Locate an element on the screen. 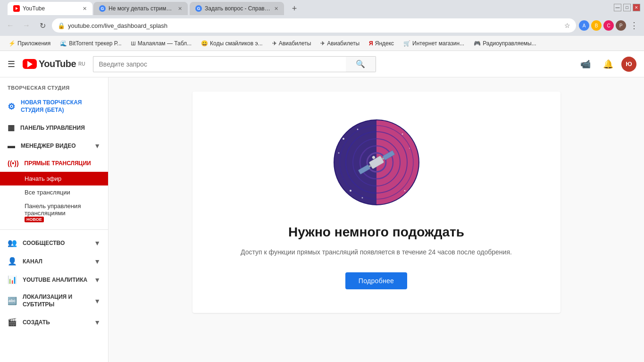 The image size is (644, 362). channel-label: КАНАЛ is located at coordinates (56, 261).